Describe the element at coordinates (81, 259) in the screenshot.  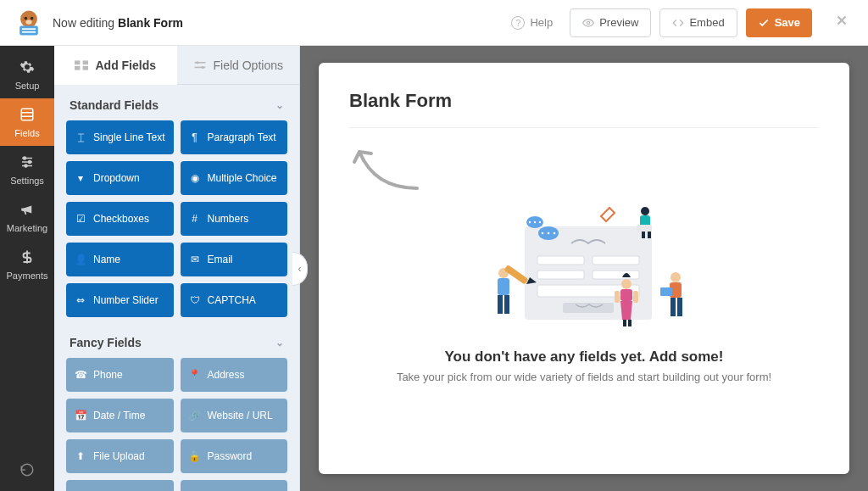
I see `person-icon: 👤` at that location.